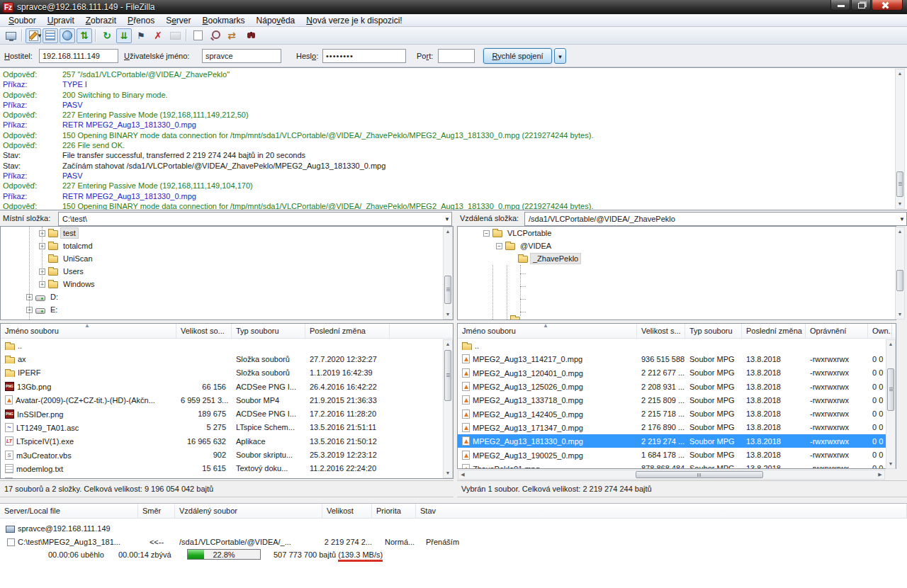 Image resolution: width=907 pixels, height=588 pixels. I want to click on remote-list-hscrollbar: ◀ ▶, so click(672, 475).